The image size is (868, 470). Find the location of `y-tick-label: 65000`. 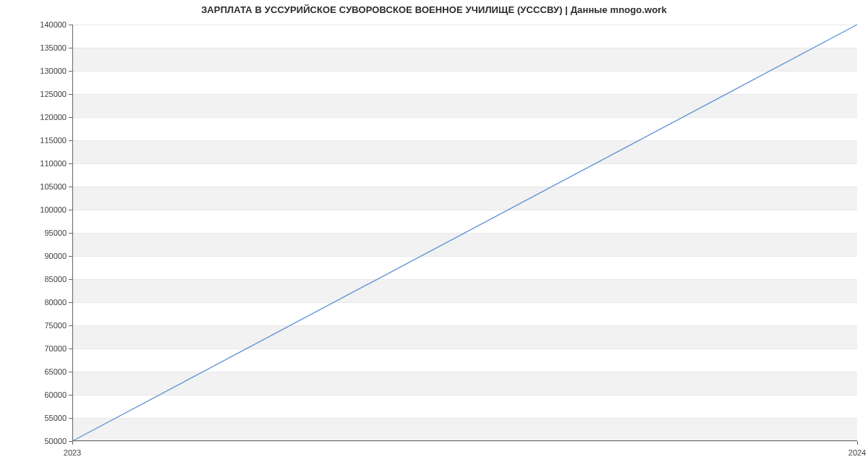

y-tick-label: 65000 is located at coordinates (58, 372).